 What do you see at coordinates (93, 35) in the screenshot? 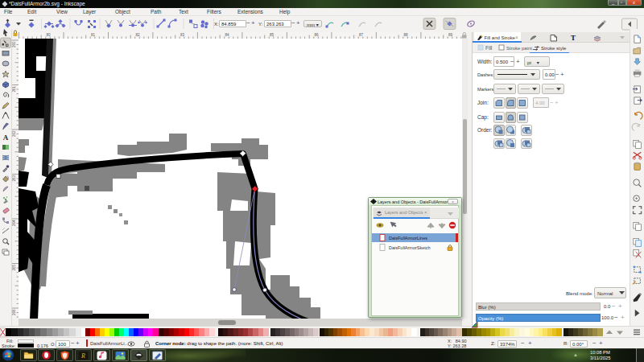
I see `svg-text: 81` at bounding box center [93, 35].